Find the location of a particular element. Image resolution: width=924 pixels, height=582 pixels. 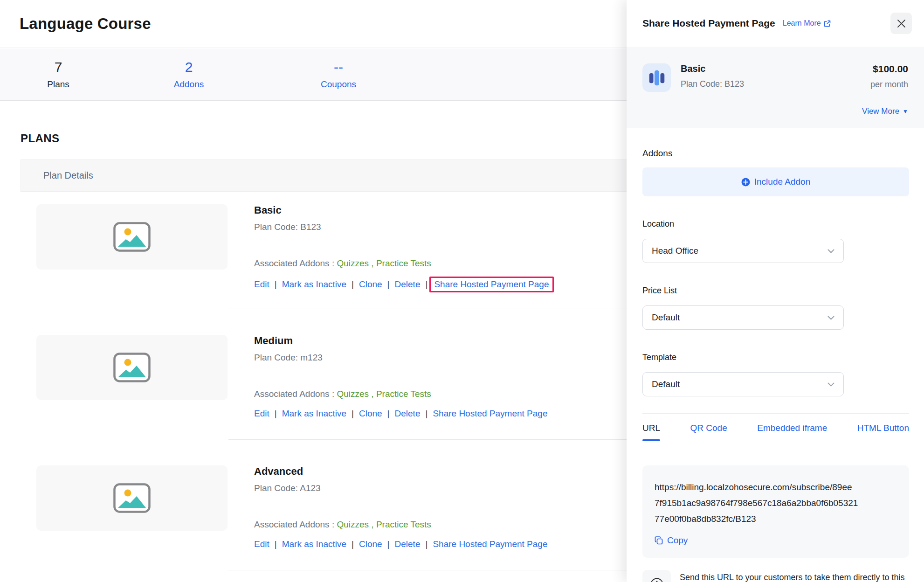

plan-price: $100.00 is located at coordinates (890, 69).